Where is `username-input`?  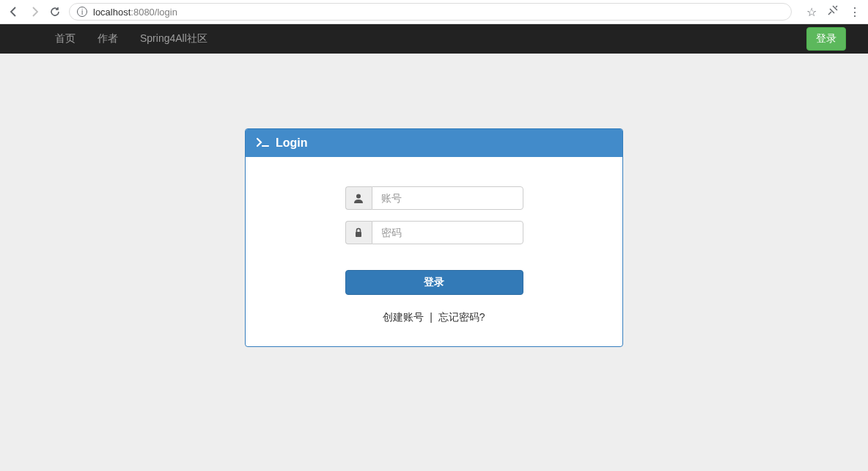 username-input is located at coordinates (447, 198).